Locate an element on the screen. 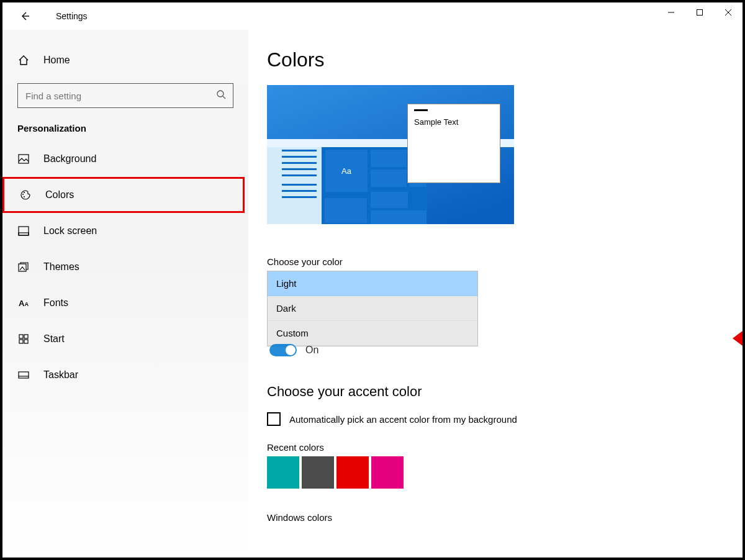 Image resolution: width=745 pixels, height=560 pixels. choose-color-label: Choose your color is located at coordinates (492, 262).